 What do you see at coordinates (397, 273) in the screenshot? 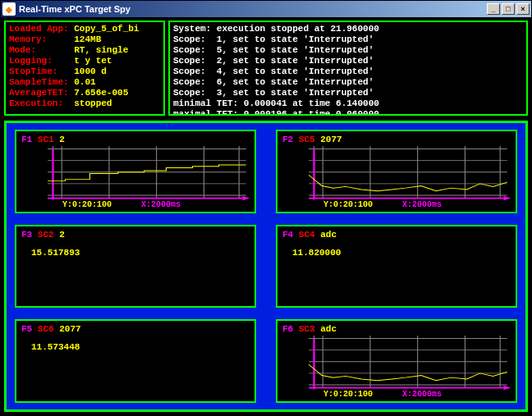
I see `scope-body: 11.820000` at bounding box center [397, 273].